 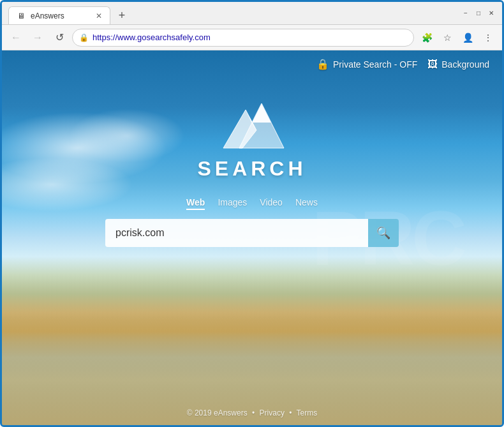 I want to click on tab-web: Web, so click(x=195, y=203).